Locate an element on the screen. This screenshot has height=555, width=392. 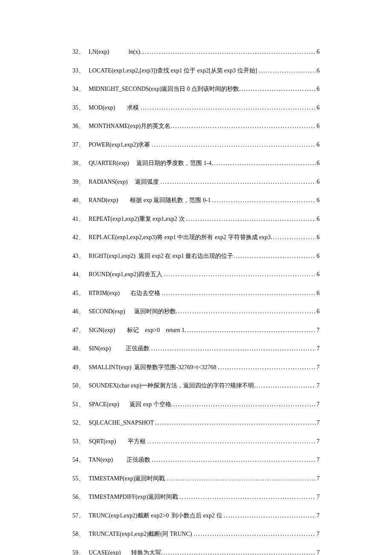
toc-entry: 38、QUARTER(exp) 返回日期的季度数，范围 1-46 is located at coordinates (196, 163).